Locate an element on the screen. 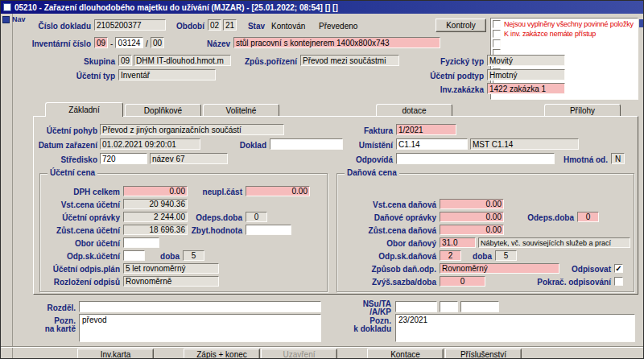 Image resolution: width=644 pixels, height=359 pixels. odeps-doba-ucetni-label: Odeps.doba is located at coordinates (213, 217).